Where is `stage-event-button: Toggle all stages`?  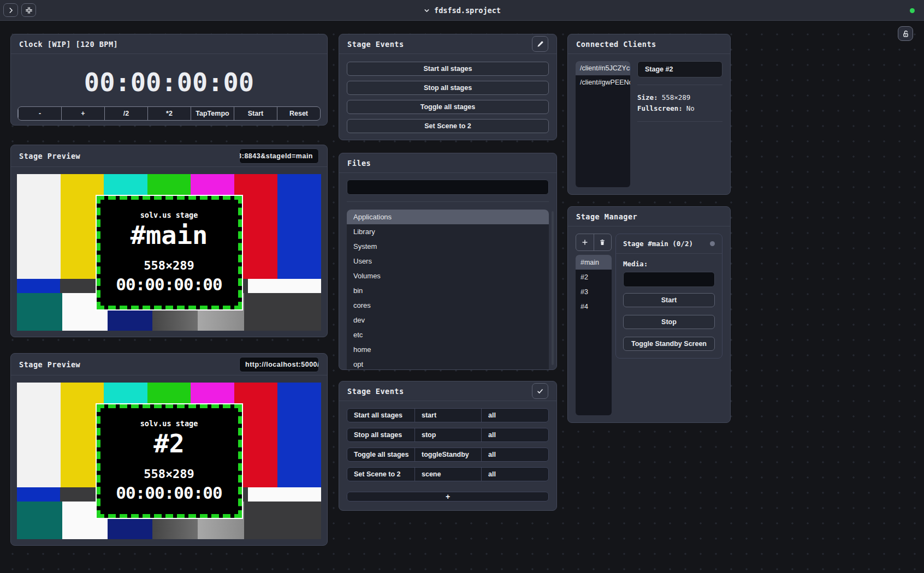 stage-event-button: Toggle all stages is located at coordinates (448, 107).